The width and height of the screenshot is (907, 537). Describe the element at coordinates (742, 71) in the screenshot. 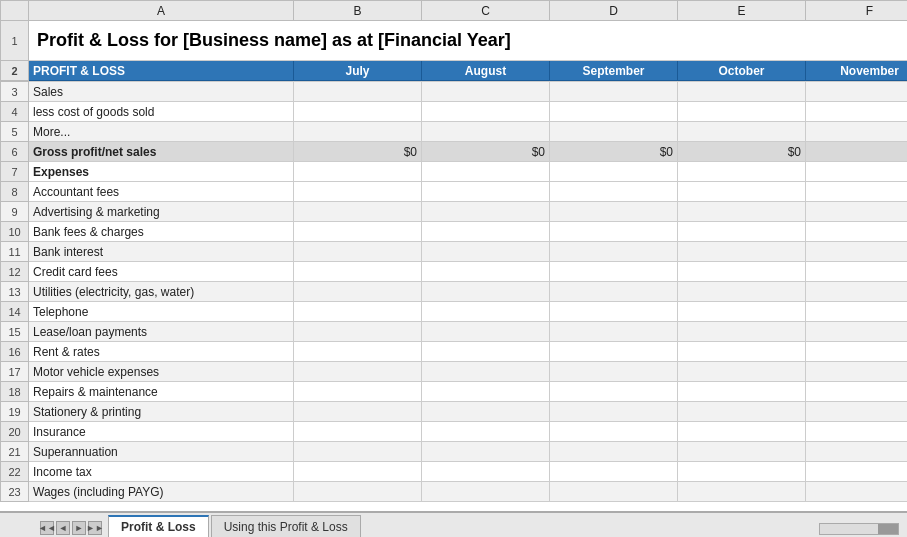

I see `header-october: October` at that location.